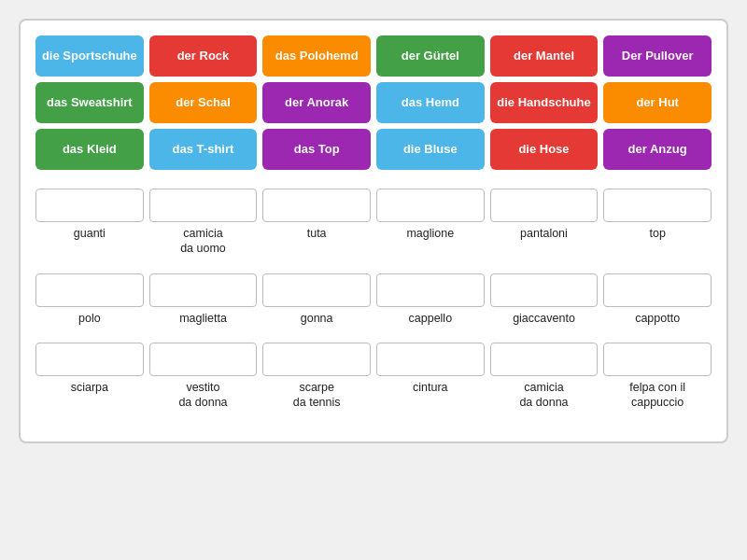  What do you see at coordinates (657, 396) in the screenshot?
I see `section-3-label-5: felpa con il cappuccio` at bounding box center [657, 396].